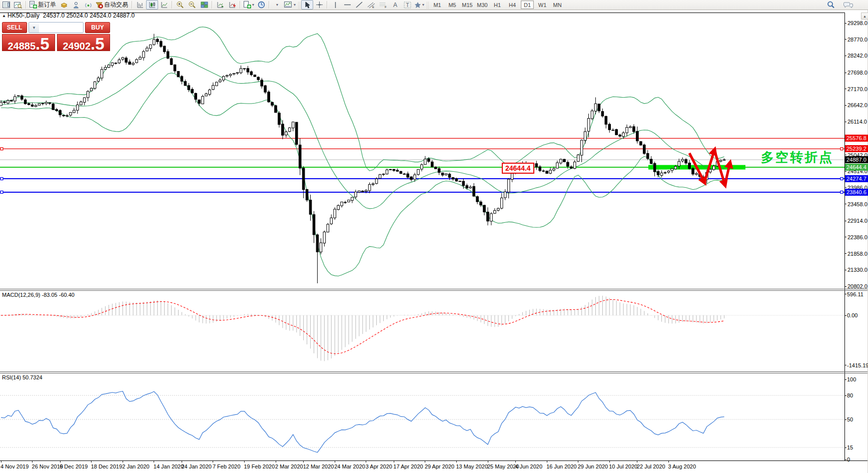 Image resolution: width=868 pixels, height=473 pixels. I want to click on sell-price: 24885.5, so click(29, 43).